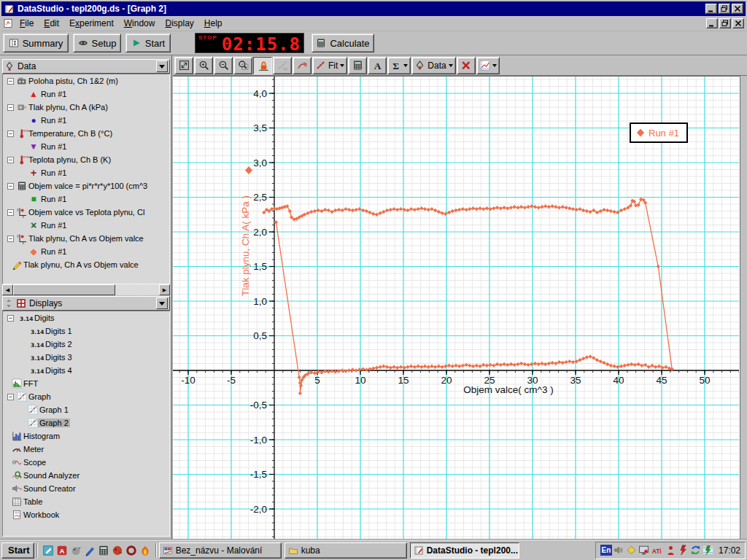  Describe the element at coordinates (220, 551) in the screenshot. I see `task-button: Bez_názvu - Malování` at that location.